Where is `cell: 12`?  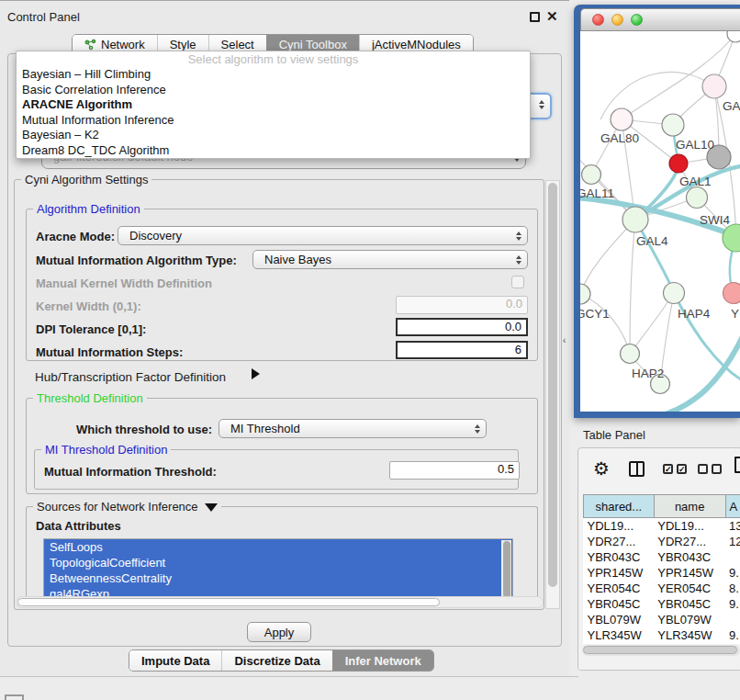
cell: 12 is located at coordinates (733, 542).